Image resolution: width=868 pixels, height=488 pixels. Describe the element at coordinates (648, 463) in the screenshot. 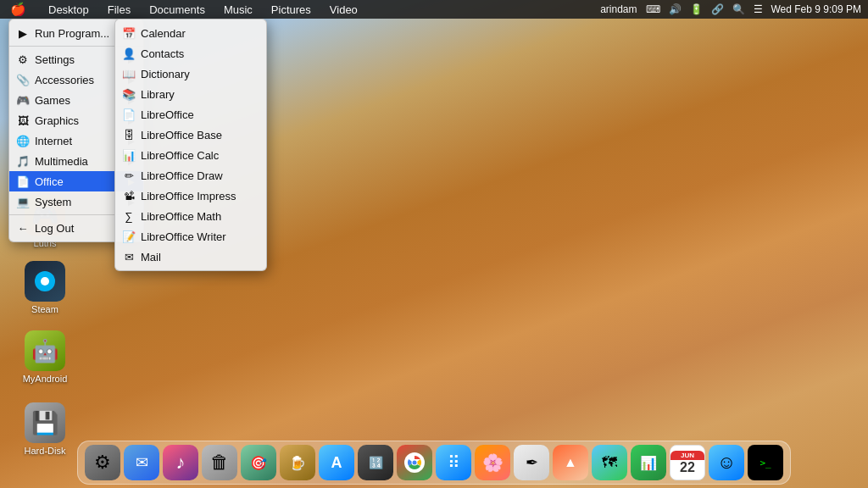

I see `dock-numbers-item: 📊` at that location.